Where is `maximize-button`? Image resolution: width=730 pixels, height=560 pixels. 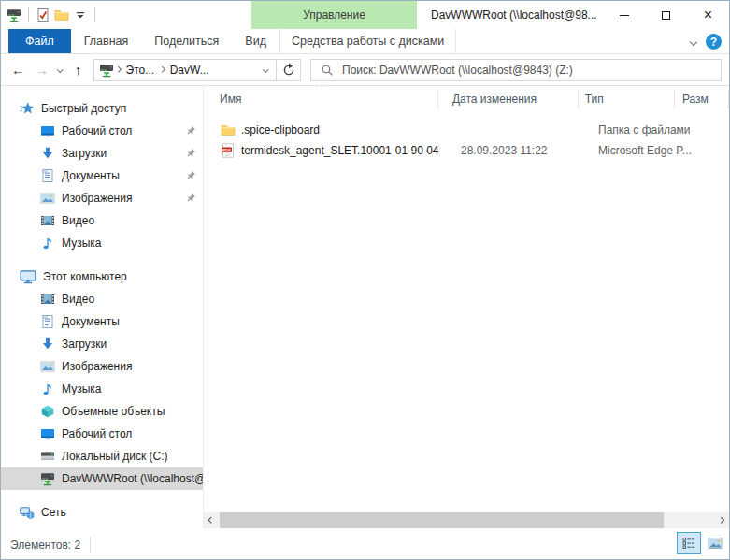
maximize-button is located at coordinates (666, 15).